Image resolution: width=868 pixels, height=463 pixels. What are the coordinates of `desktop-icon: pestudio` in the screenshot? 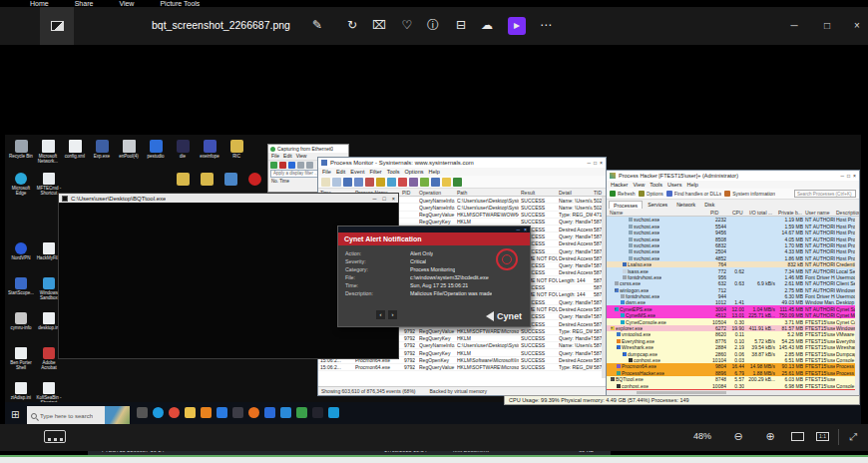 It's located at (156, 150).